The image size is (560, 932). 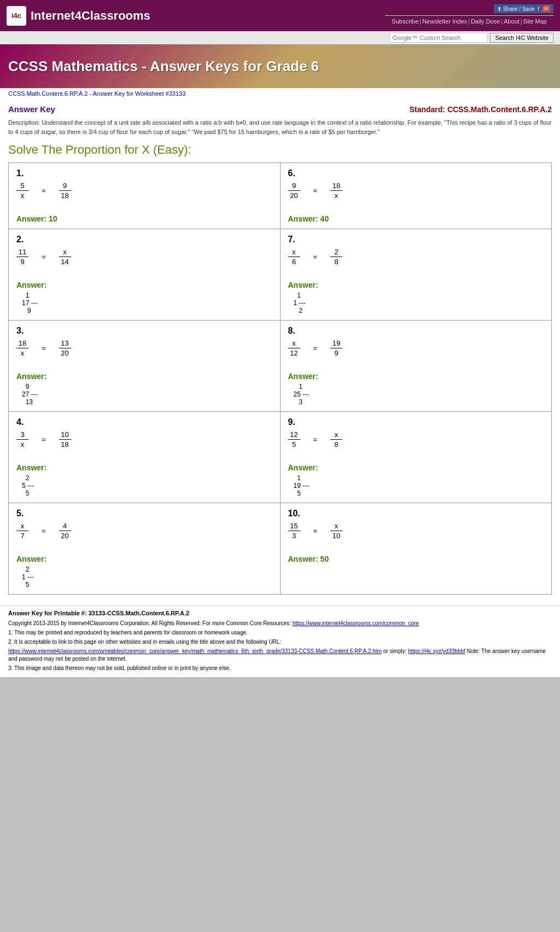 What do you see at coordinates (336, 190) in the screenshot?
I see `fraction-right: 18 x` at bounding box center [336, 190].